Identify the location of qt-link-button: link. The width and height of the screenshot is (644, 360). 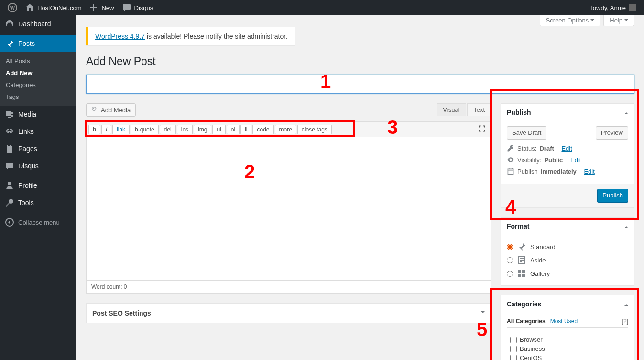
(121, 130).